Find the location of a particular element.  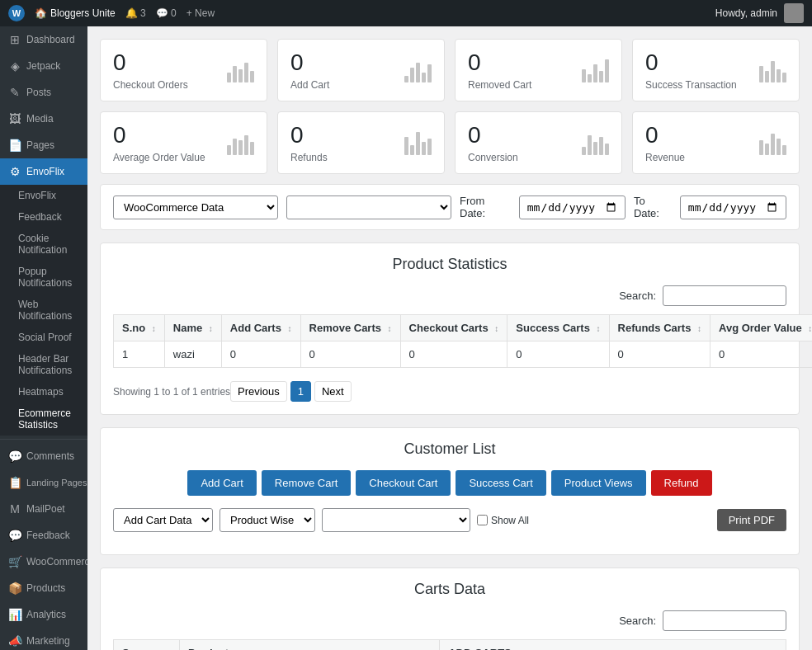

sidebar-submenu-header: Header Bar Notifications is located at coordinates (44, 365).